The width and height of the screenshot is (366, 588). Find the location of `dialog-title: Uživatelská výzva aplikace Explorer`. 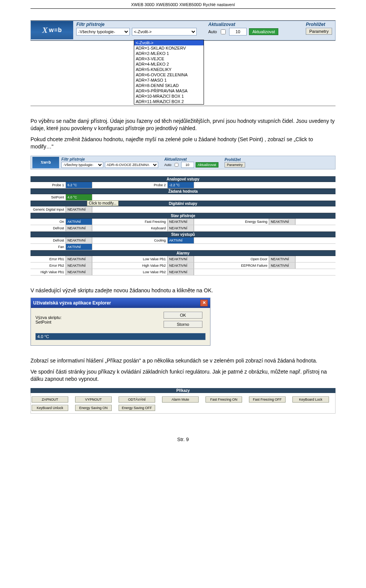

dialog-title: Uživatelská výzva aplikace Explorer is located at coordinates (72, 303).